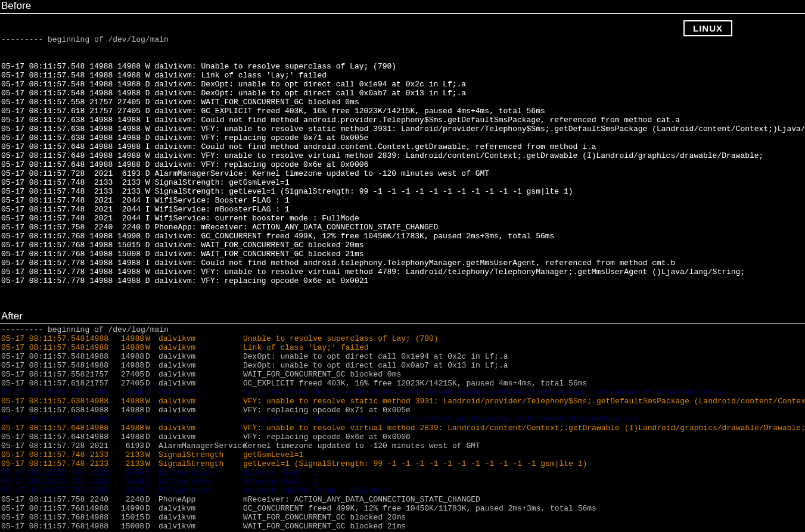 The height and width of the screenshot is (532, 805). What do you see at coordinates (40, 384) in the screenshot?
I see `log-date: 05-17 08:11:57.618` at bounding box center [40, 384].